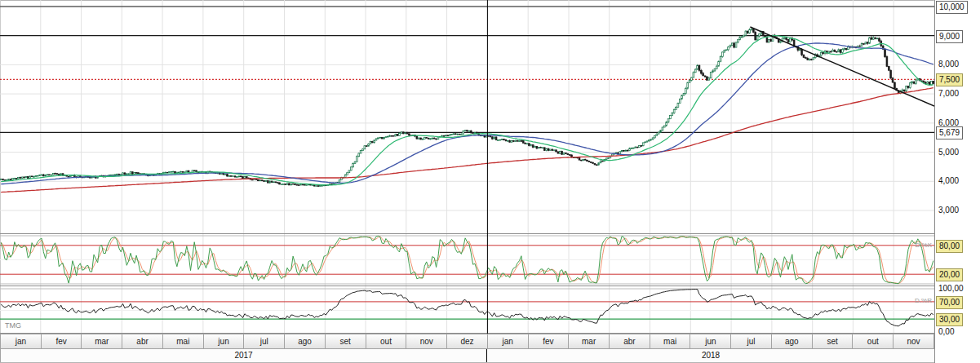 Image resolution: width=980 pixels, height=363 pixels. What do you see at coordinates (264, 341) in the screenshot?
I see `month-cell-jul-2017: jul` at bounding box center [264, 341].